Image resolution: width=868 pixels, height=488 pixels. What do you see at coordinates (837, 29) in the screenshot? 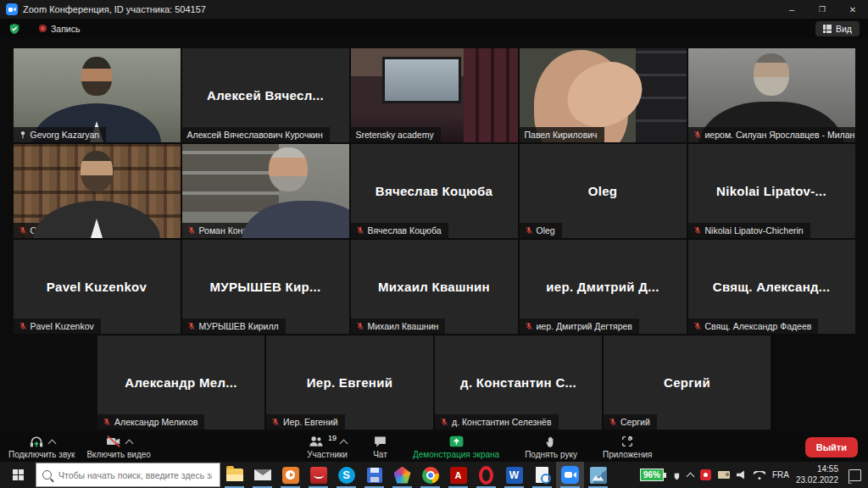
I see `view-button: Вид` at bounding box center [837, 29].